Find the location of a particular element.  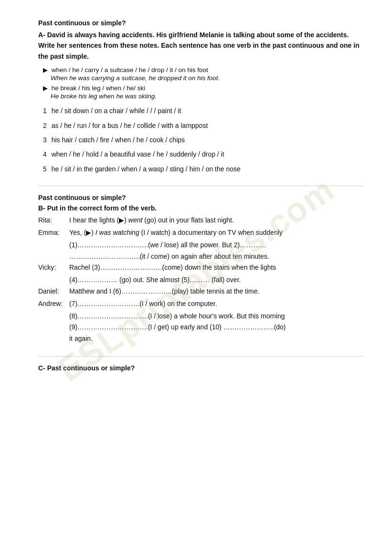

section-c: C- Past continuous or simple? is located at coordinates (201, 368).